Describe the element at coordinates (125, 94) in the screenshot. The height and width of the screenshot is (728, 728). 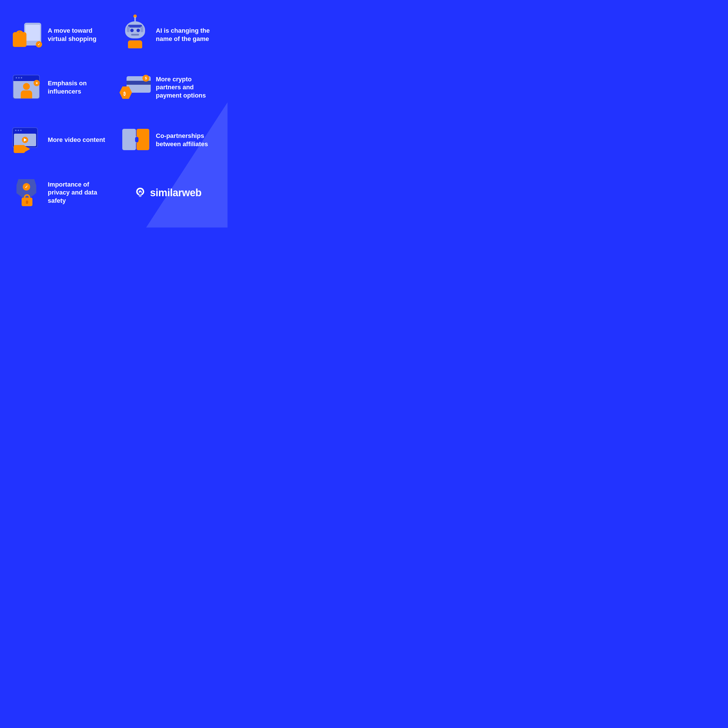
I see `bitcoin-icon: ₿` at that location.